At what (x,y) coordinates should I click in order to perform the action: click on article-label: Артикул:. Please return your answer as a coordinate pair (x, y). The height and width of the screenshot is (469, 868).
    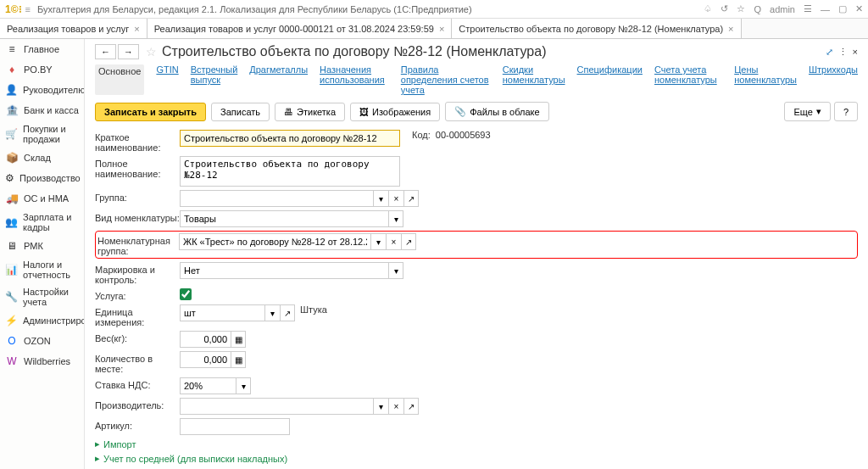
    Looking at the image, I should click on (137, 424).